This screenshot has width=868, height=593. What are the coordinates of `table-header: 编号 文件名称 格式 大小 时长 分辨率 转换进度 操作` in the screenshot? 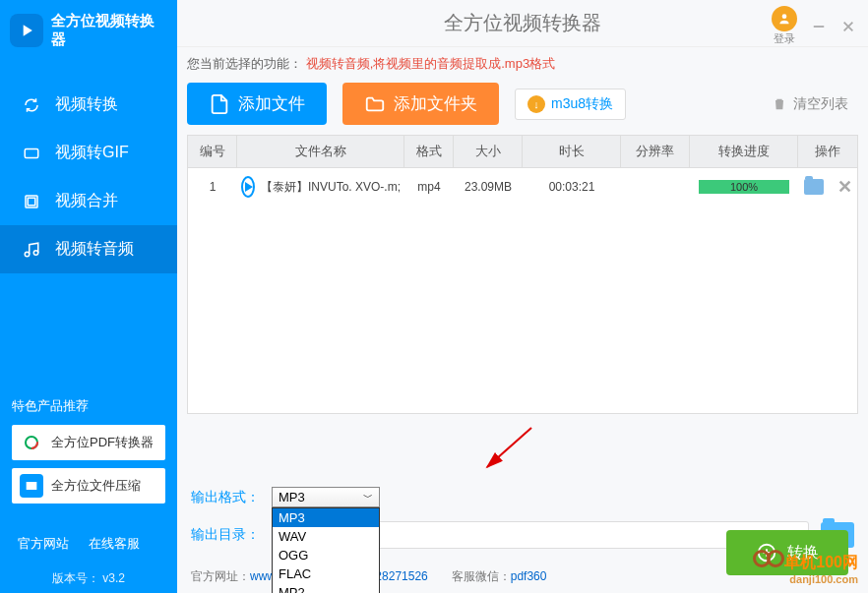 It's located at (523, 151).